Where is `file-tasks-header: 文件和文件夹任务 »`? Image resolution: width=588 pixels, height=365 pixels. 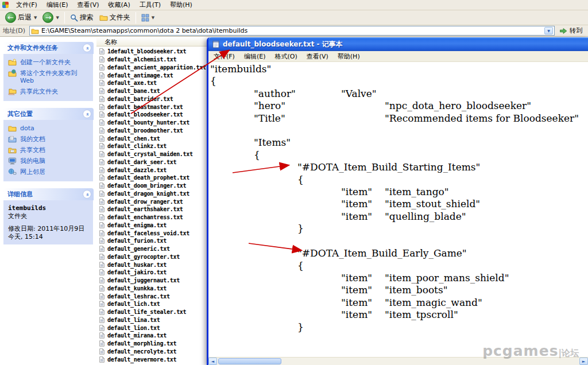 file-tasks-header: 文件和文件夹任务 » is located at coordinates (48, 48).